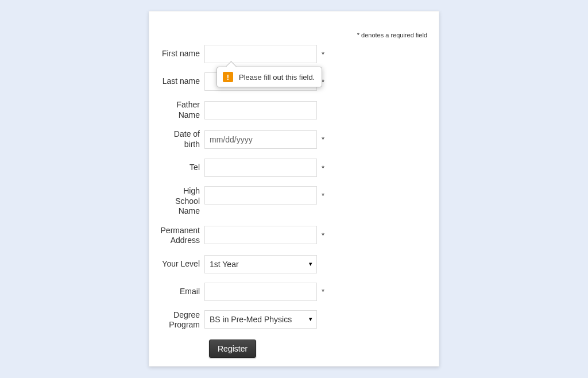  Describe the element at coordinates (324, 349) in the screenshot. I see `row-submit: Register` at that location.